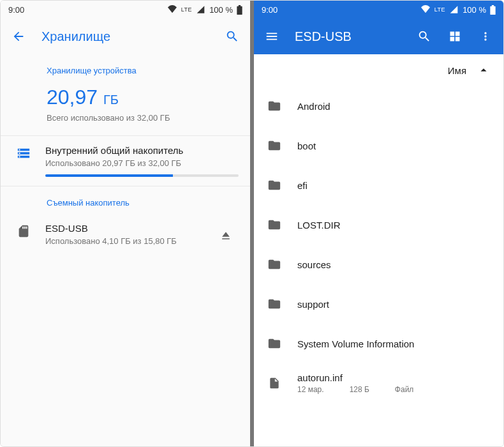 This screenshot has height=447, width=504. Describe the element at coordinates (394, 225) in the screenshot. I see `item-name: LOST.DIR` at that location.